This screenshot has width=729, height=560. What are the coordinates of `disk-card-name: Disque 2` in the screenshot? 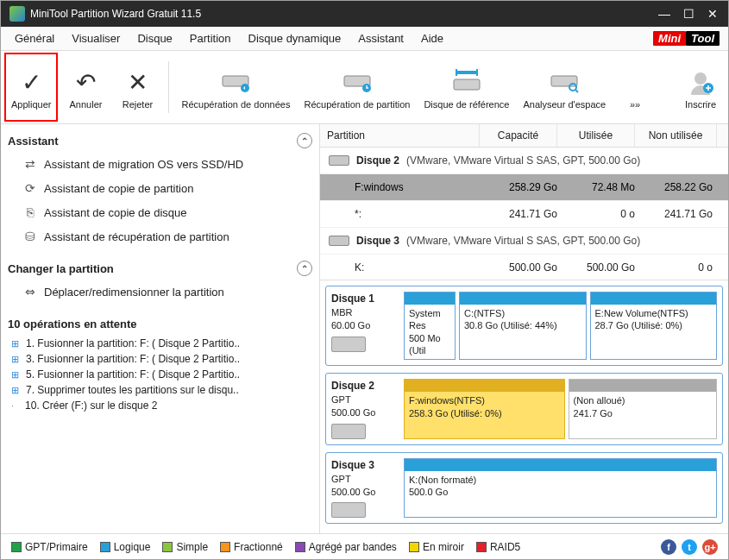 It's located at (364, 387).